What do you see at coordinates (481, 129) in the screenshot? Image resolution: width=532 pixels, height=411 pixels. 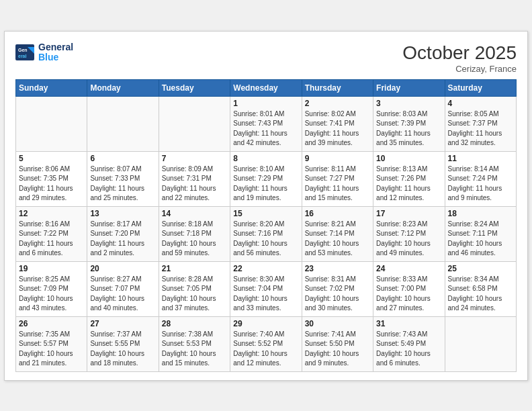 I see `day-info: Sunrise: 8:05 AM Sunset: 7:37 PM Dayligh…` at bounding box center [481, 129].